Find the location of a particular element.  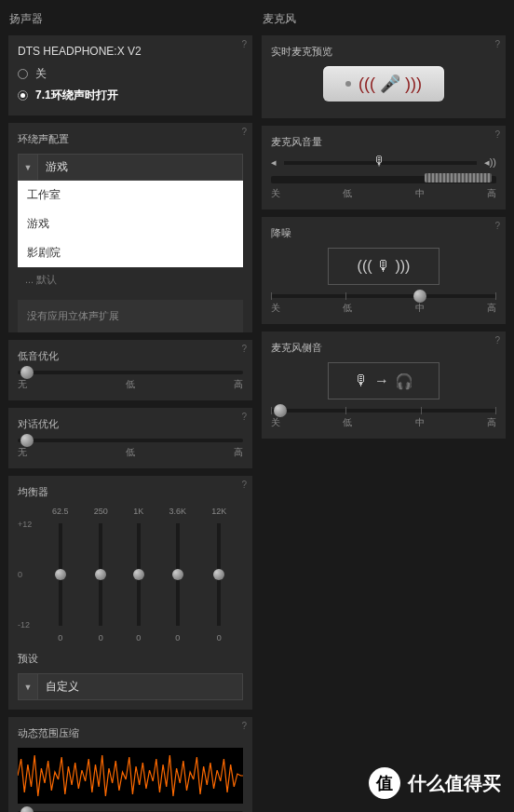

sidetone-panel: ? 麦克风侧音 🎙→🎧 关低中高 is located at coordinates (384, 386).